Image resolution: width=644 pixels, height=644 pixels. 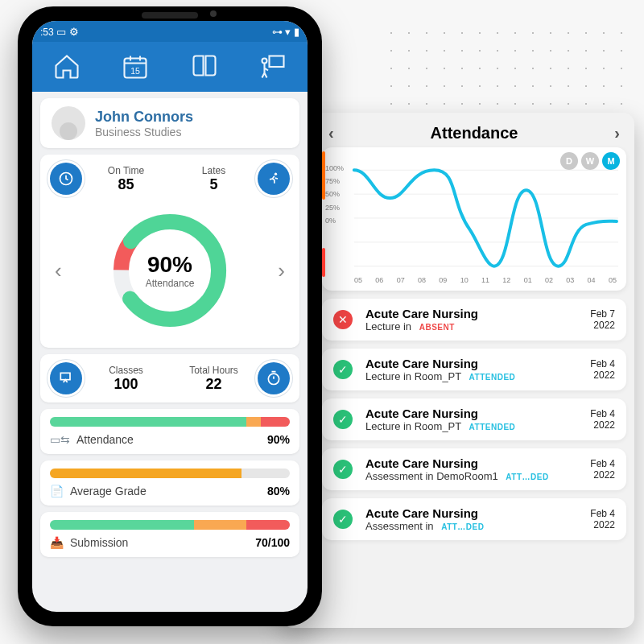 What do you see at coordinates (474, 214) in the screenshot?
I see `attendance-line-chart` at bounding box center [474, 214].